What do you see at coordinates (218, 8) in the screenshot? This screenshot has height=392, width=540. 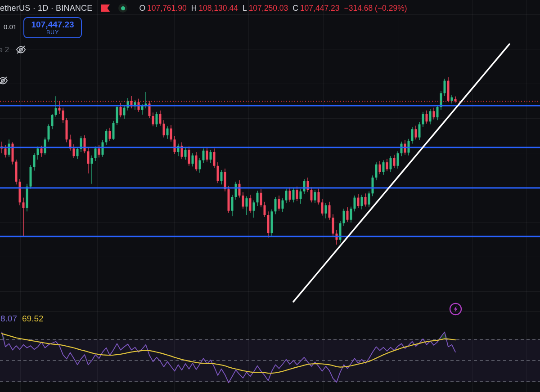 I see `high-value: 108,130.44` at bounding box center [218, 8].